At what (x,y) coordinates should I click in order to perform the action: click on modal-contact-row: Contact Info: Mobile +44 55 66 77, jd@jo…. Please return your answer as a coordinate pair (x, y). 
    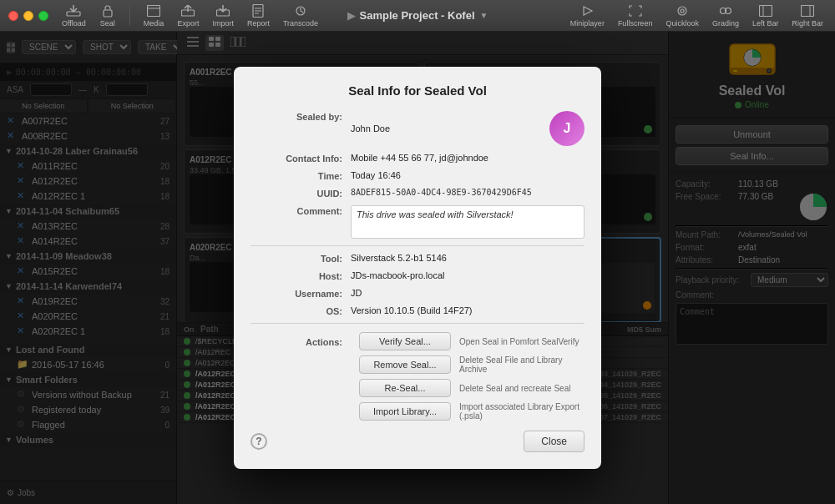
    Looking at the image, I should click on (418, 159).